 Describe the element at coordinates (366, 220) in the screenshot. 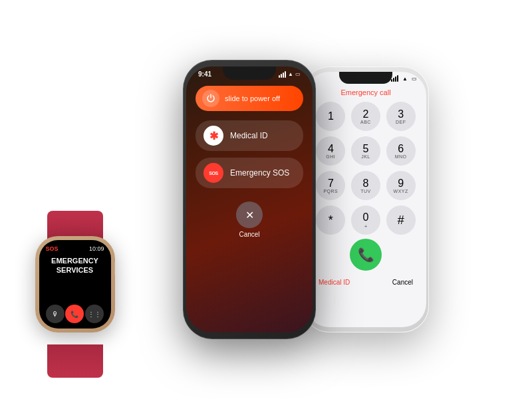

I see `dial-key-zero: 0 +` at that location.